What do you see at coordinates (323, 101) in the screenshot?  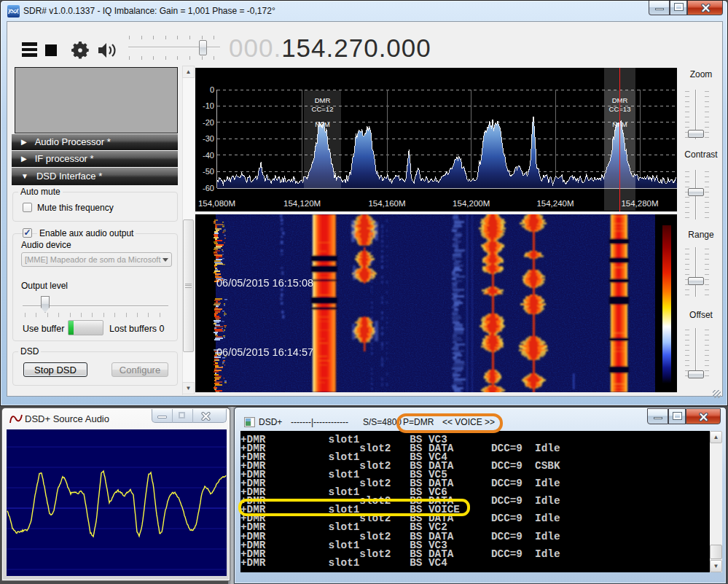 I see `svg-text: DMR` at bounding box center [323, 101].